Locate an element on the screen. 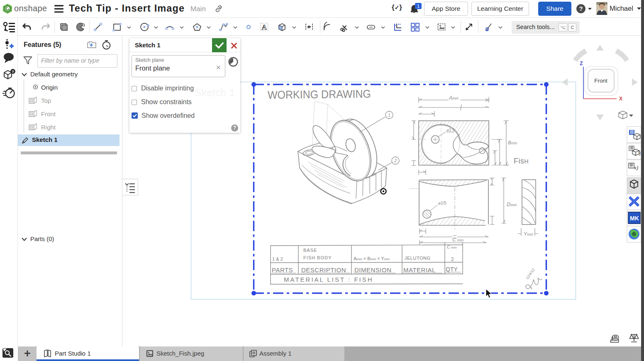  svg-text: BASE is located at coordinates (310, 250).